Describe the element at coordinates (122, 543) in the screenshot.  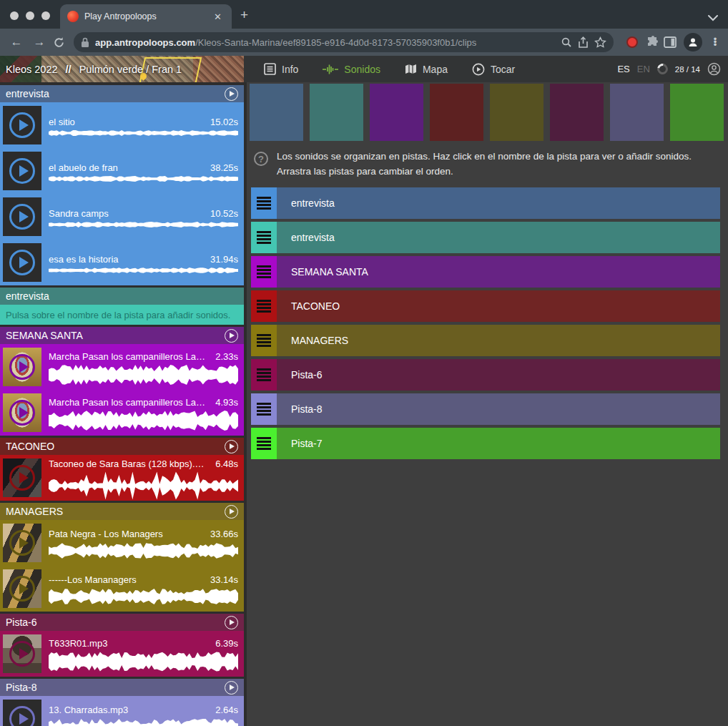
I see `clip-row: Pata Negra - Los Managers33.66s` at that location.